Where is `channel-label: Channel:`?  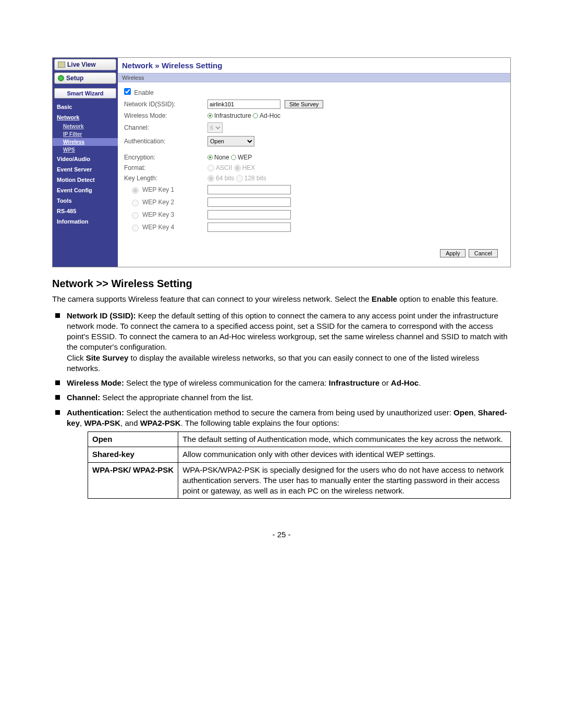
channel-label: Channel: is located at coordinates (166, 128).